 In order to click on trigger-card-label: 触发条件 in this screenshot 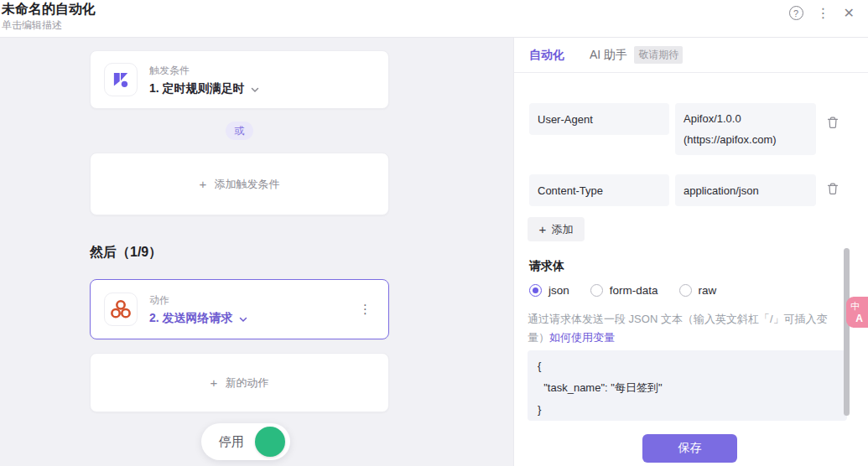, I will do `click(205, 70)`.